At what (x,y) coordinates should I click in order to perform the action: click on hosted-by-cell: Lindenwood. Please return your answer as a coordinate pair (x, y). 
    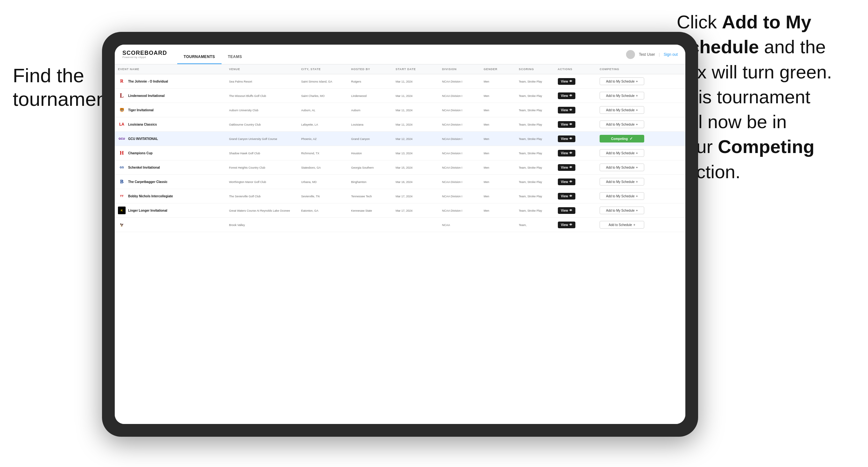
    Looking at the image, I should click on (370, 96).